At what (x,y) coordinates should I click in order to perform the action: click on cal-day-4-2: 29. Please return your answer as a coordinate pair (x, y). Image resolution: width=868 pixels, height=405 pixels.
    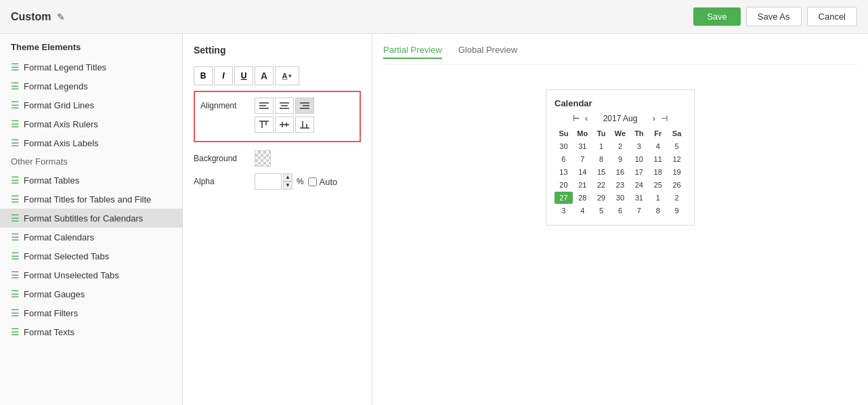
    Looking at the image, I should click on (601, 198).